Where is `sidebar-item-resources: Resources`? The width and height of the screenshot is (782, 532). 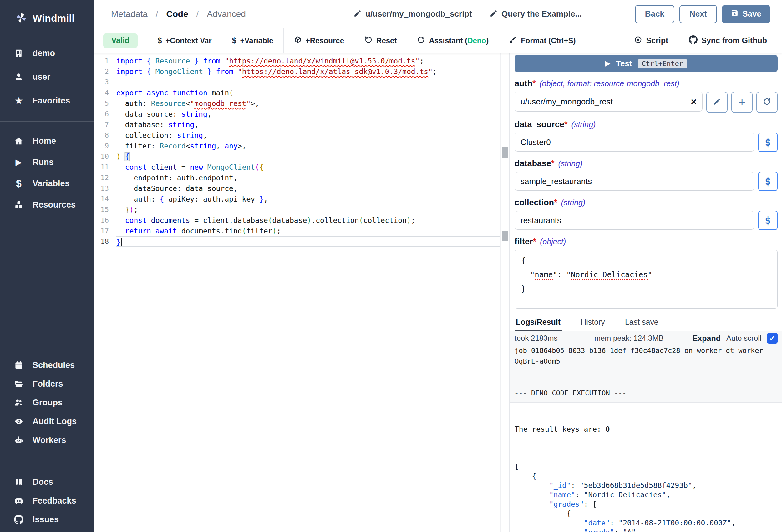 sidebar-item-resources: Resources is located at coordinates (47, 204).